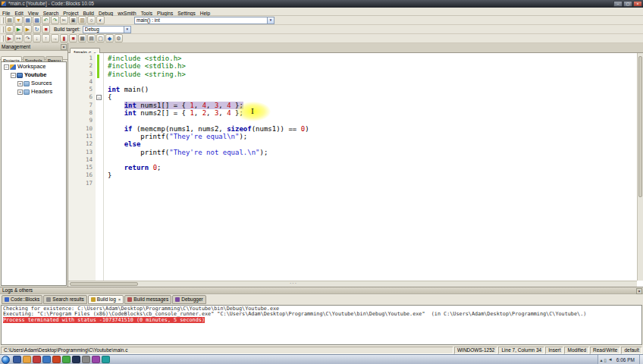  I want to click on break-debugger-icon: ▮, so click(64, 38).